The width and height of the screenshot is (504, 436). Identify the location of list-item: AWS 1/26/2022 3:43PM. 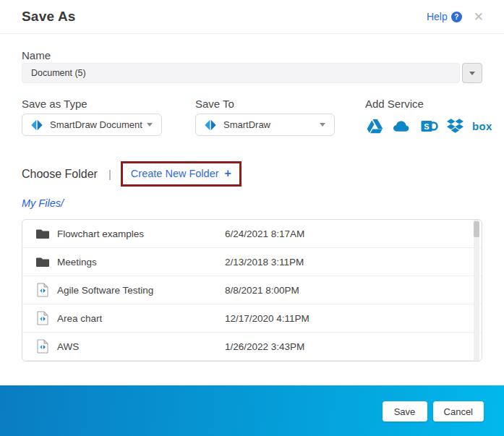
(252, 347).